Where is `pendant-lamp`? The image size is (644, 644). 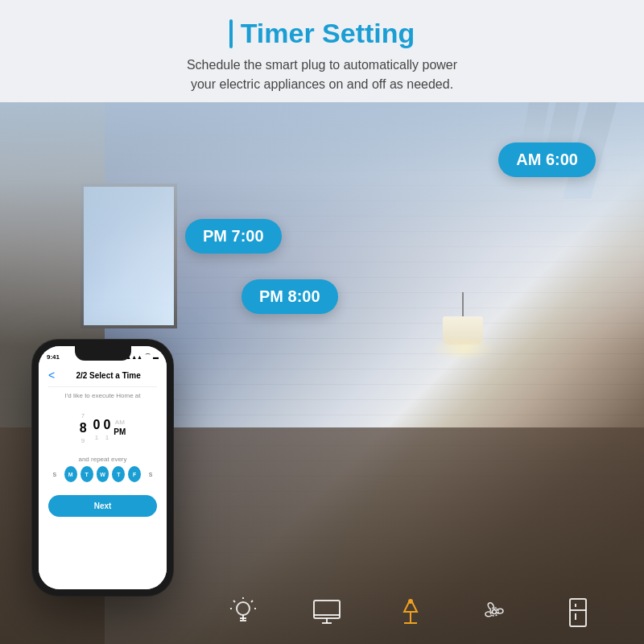 pendant-lamp is located at coordinates (463, 319).